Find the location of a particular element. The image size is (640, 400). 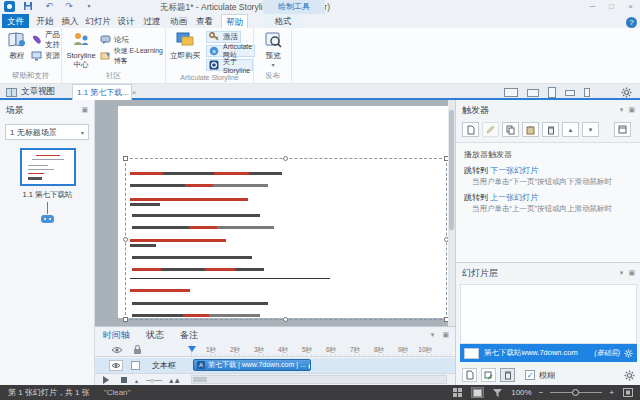

triggers-collapse-icon: ▣ is located at coordinates (632, 110).